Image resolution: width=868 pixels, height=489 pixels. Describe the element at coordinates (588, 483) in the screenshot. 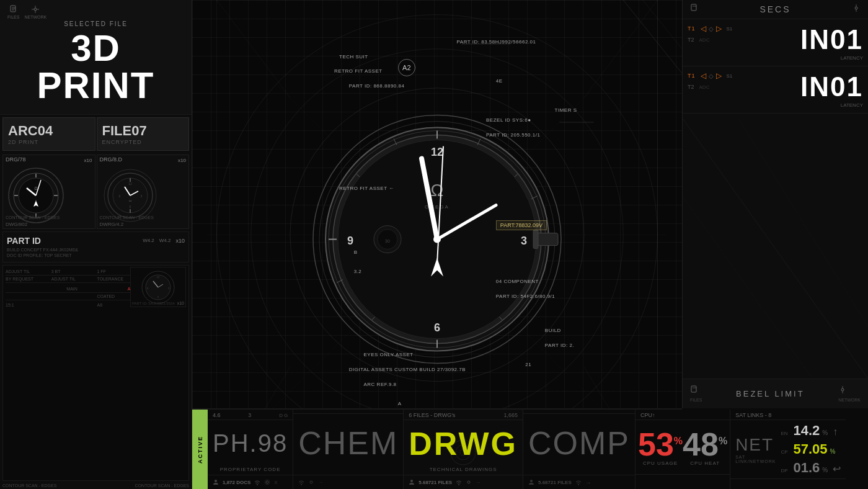

I see `arrow-icon-comp: →` at that location.